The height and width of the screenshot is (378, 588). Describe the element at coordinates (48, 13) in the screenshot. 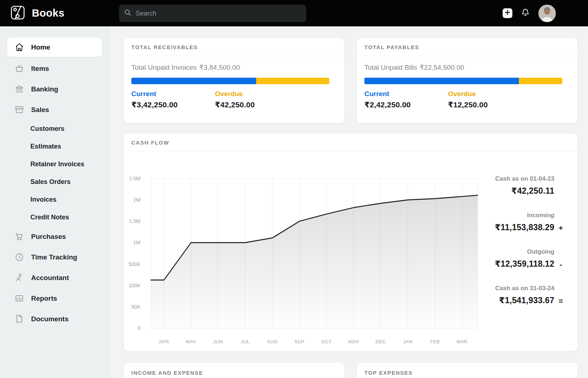

I see `app-title: Books` at that location.